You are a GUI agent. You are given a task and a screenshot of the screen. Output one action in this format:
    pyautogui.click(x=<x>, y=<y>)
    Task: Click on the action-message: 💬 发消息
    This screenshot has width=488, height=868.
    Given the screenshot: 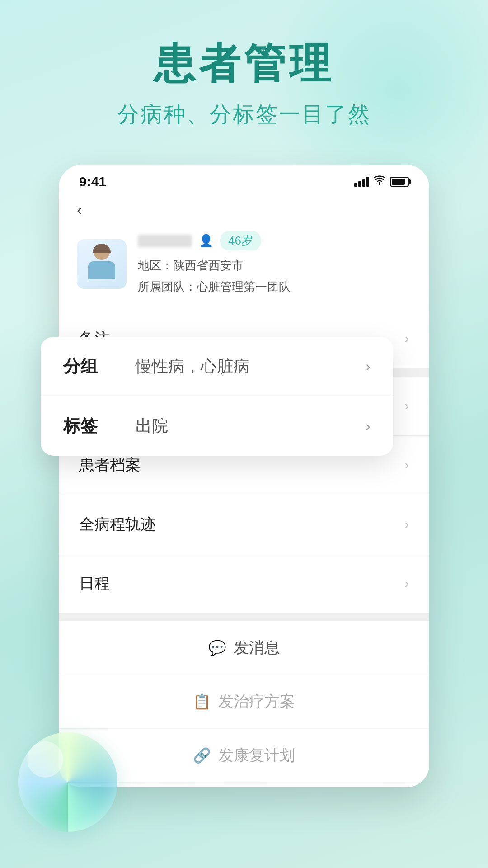 What is the action you would take?
    pyautogui.click(x=244, y=648)
    